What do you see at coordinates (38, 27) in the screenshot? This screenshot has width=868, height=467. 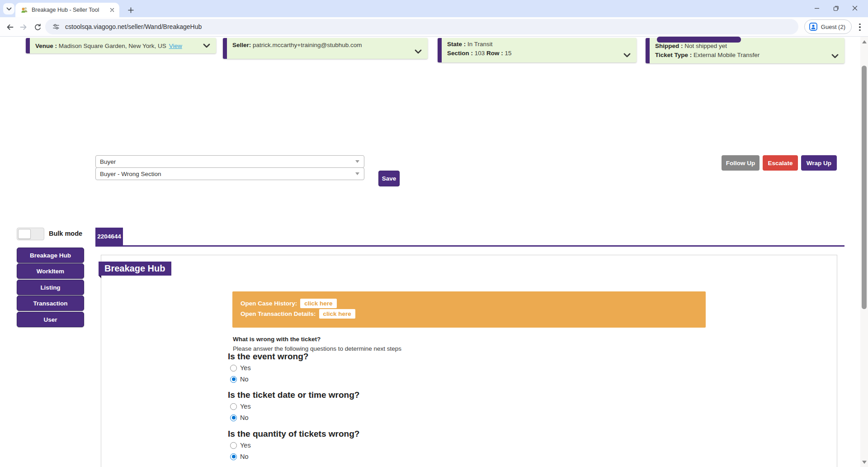 I see `reload-button` at bounding box center [38, 27].